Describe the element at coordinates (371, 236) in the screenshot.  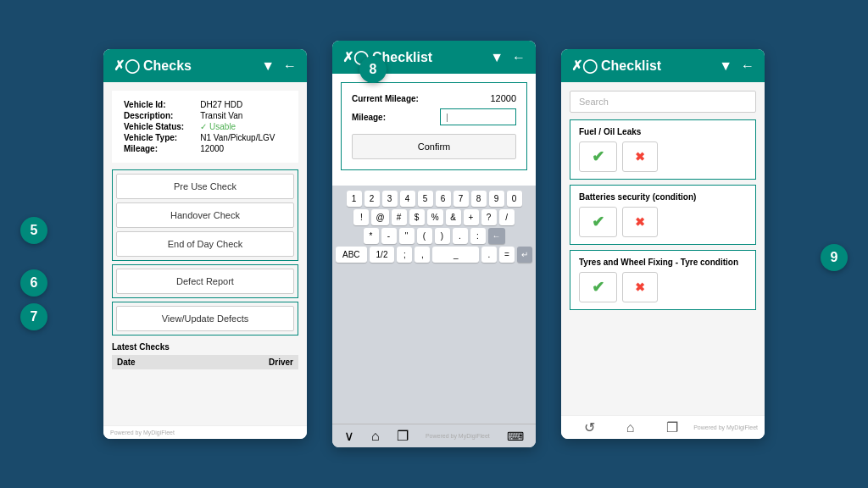
I see `key-star: *` at that location.